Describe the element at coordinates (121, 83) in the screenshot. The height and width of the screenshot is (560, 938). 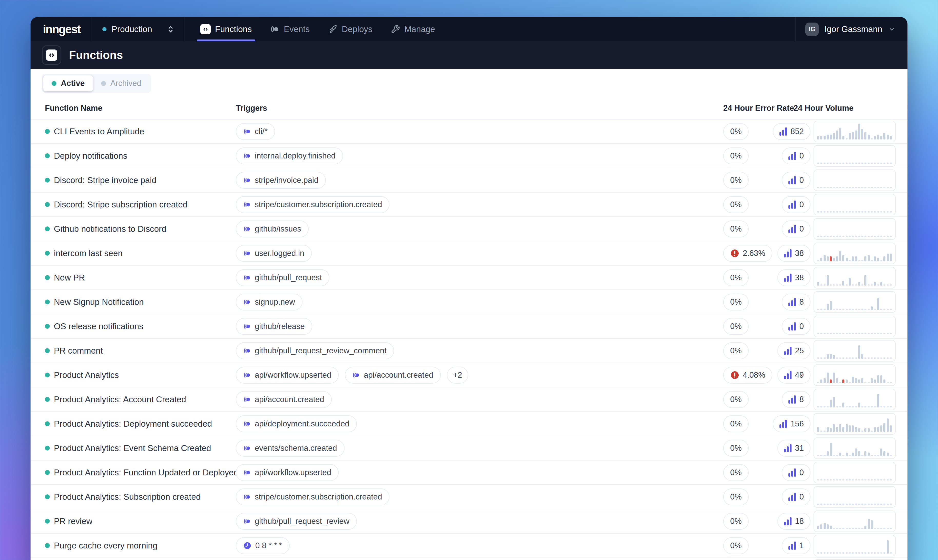
I see `filter-archived: Archived` at that location.